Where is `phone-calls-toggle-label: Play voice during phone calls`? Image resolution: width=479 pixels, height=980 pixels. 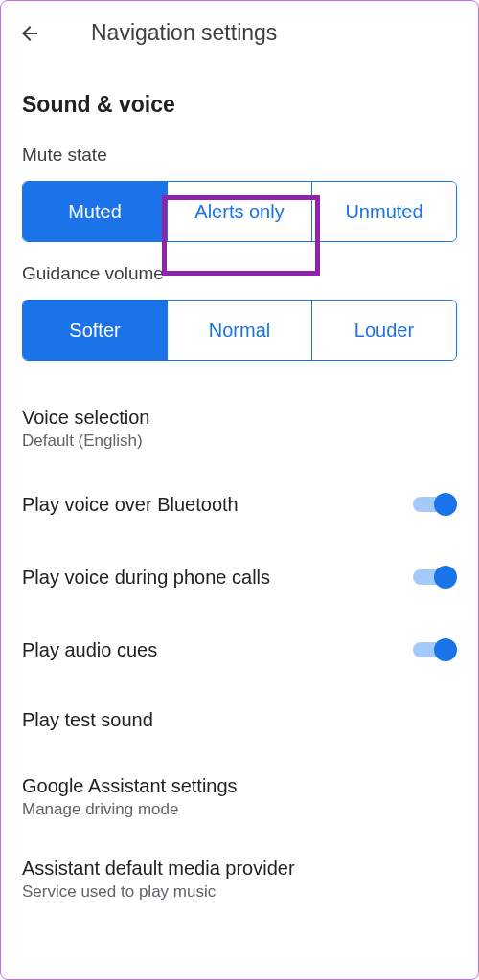 phone-calls-toggle-label: Play voice during phone calls is located at coordinates (146, 578).